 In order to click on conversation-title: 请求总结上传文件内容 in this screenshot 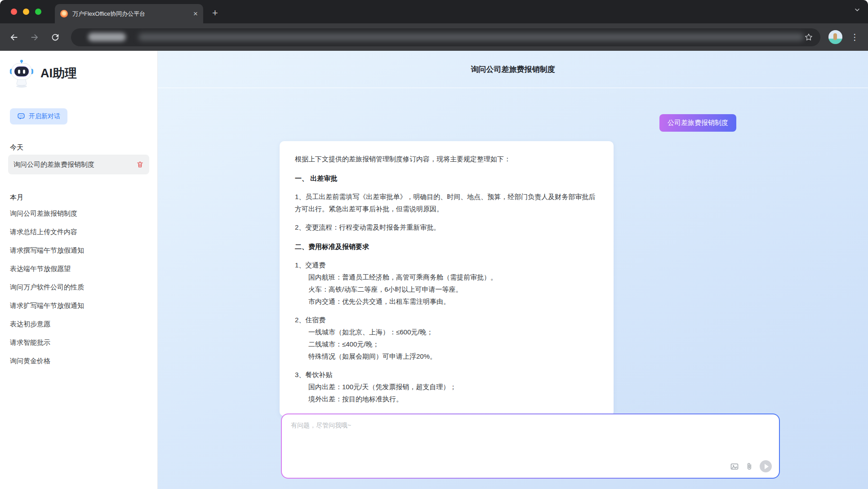, I will do `click(44, 232)`.